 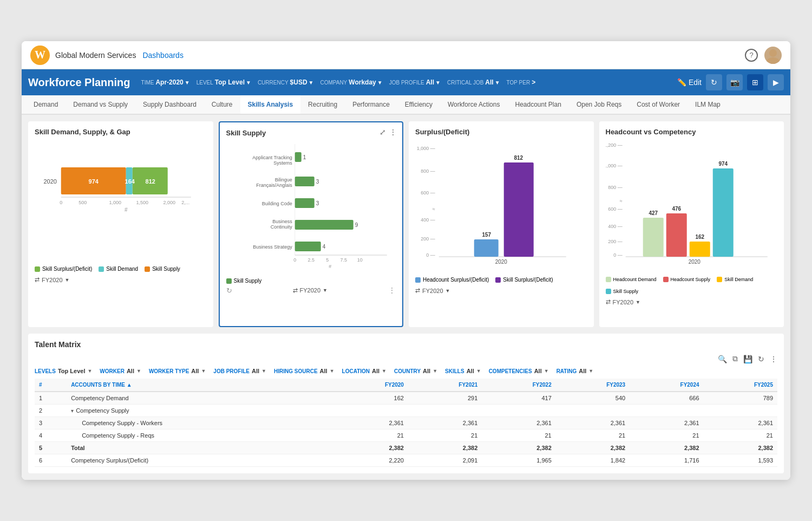 What do you see at coordinates (79, 82) in the screenshot?
I see `page-title: Workforce Planning` at bounding box center [79, 82].